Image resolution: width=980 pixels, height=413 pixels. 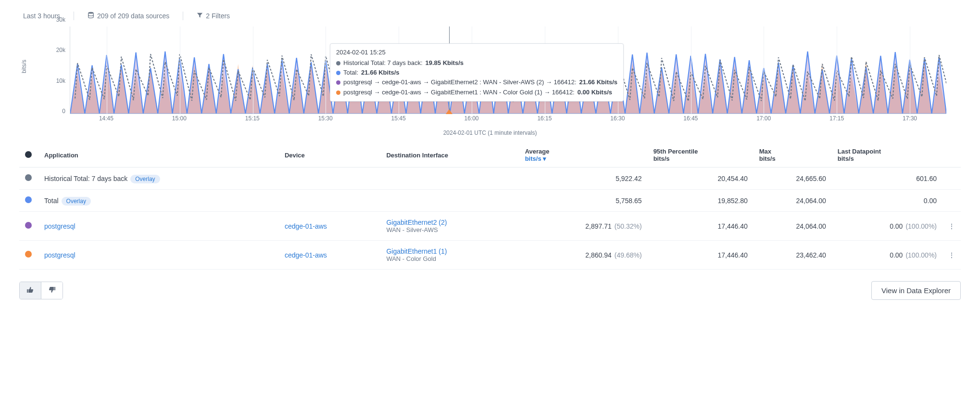 What do you see at coordinates (450, 222) in the screenshot?
I see `dest-interface-link: GigabitEthernet2 (2)` at bounding box center [450, 222].